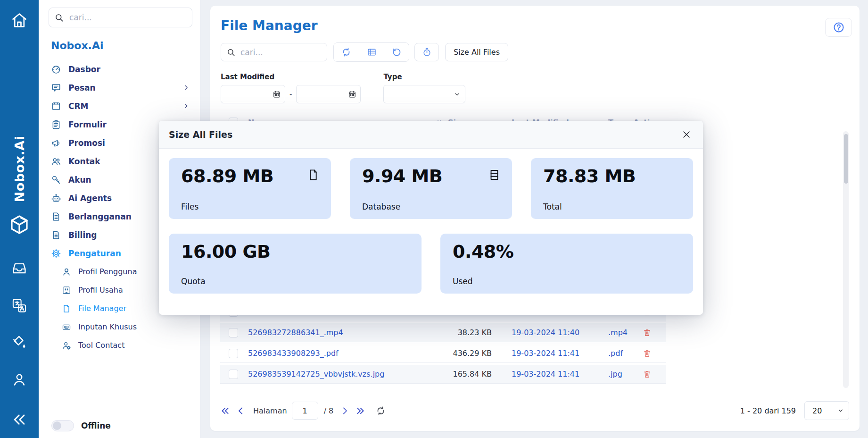 The image size is (868, 438). Describe the element at coordinates (127, 17) in the screenshot. I see `sidebar-search-input` at that location.